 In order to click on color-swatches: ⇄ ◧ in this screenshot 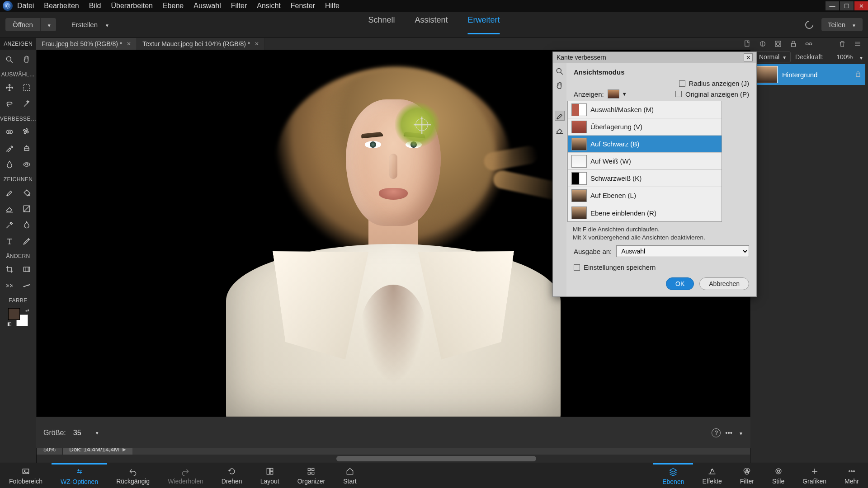, I will do `click(18, 317)`.